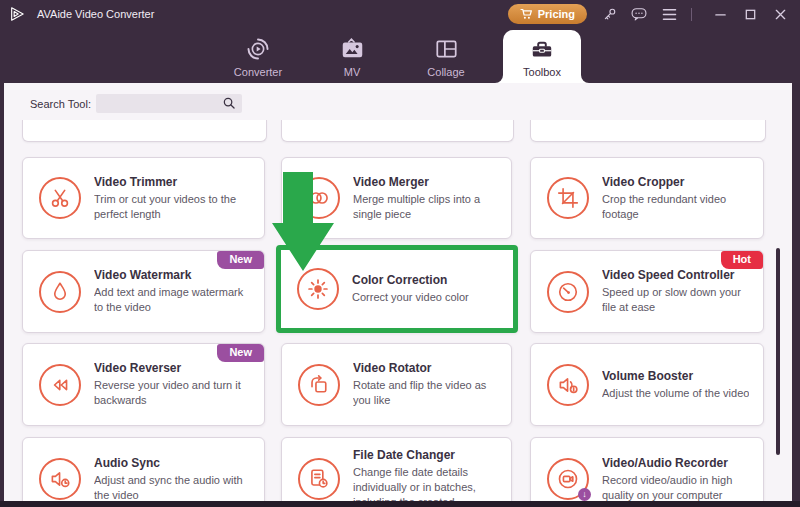 The width and height of the screenshot is (800, 507). Describe the element at coordinates (678, 275) in the screenshot. I see `tool-title: Video Speed Controller` at that location.